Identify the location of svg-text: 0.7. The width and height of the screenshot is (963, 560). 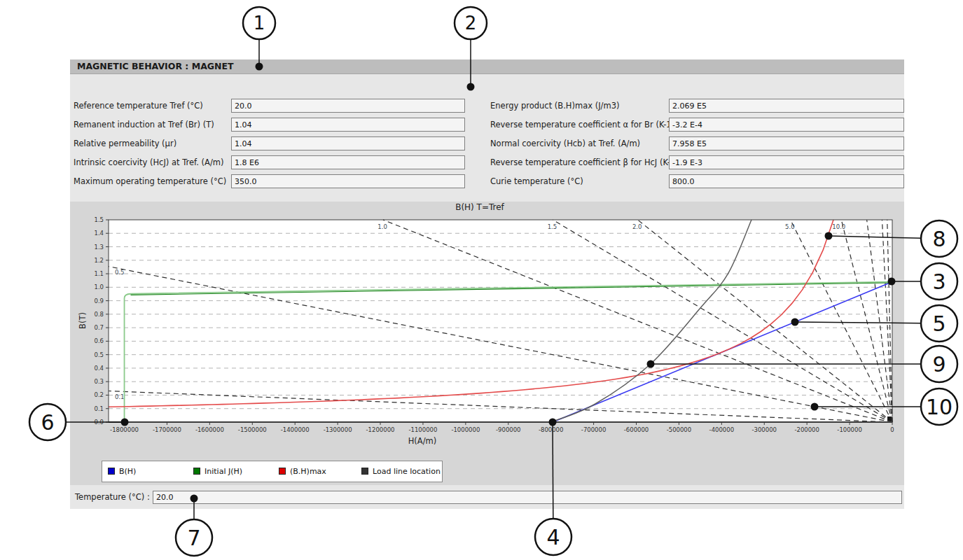
(99, 328).